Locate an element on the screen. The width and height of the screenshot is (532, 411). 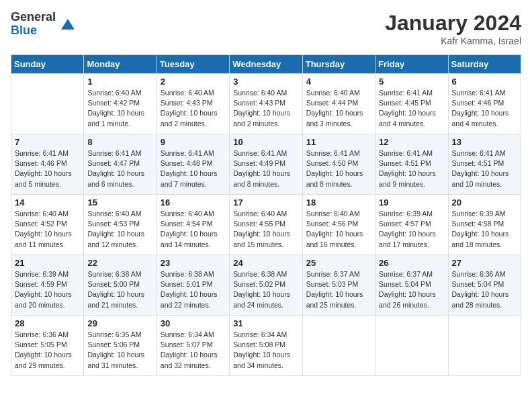
day-info: Sunrise: 6:34 AM Sunset: 5:08 PM Dayligh… is located at coordinates (266, 351).